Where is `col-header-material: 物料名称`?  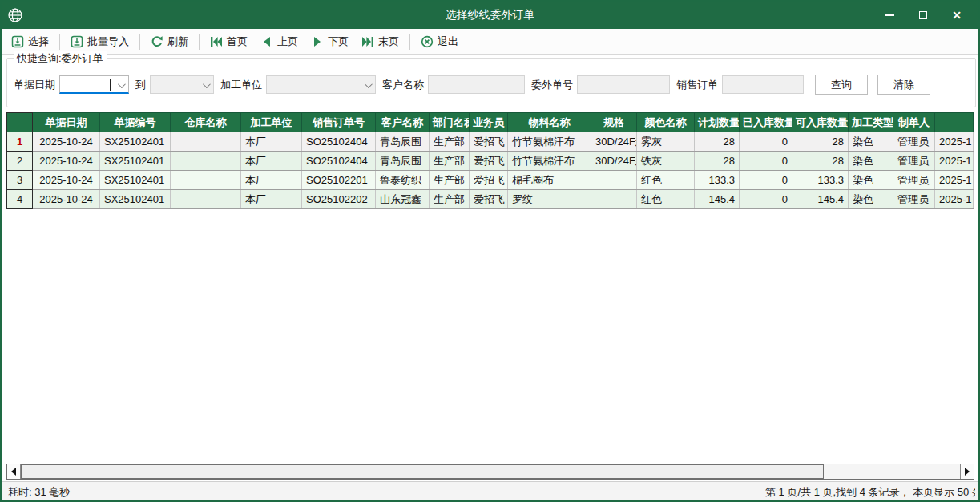 col-header-material: 物料名称 is located at coordinates (550, 123).